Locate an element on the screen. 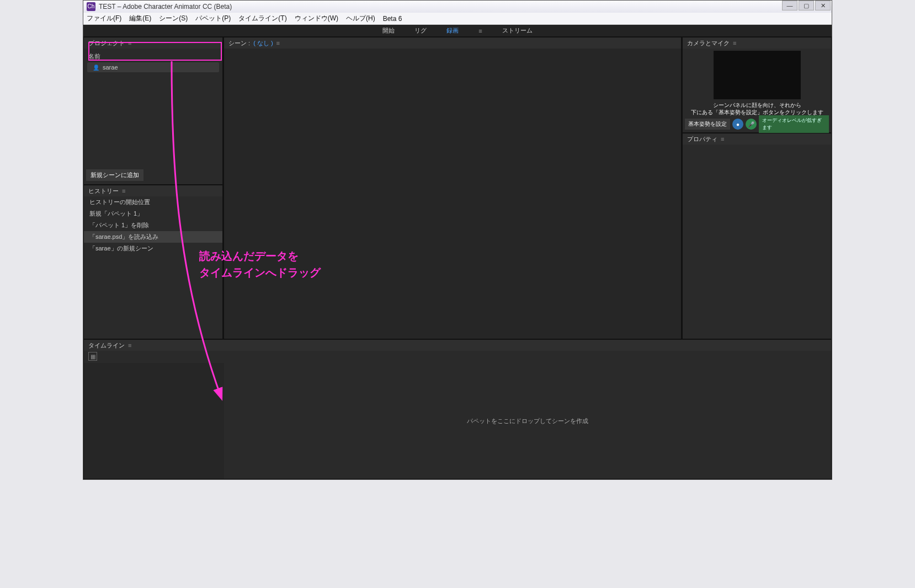 Image resolution: width=915 pixels, height=588 pixels. puppet-icon: 👤 is located at coordinates (96, 67).